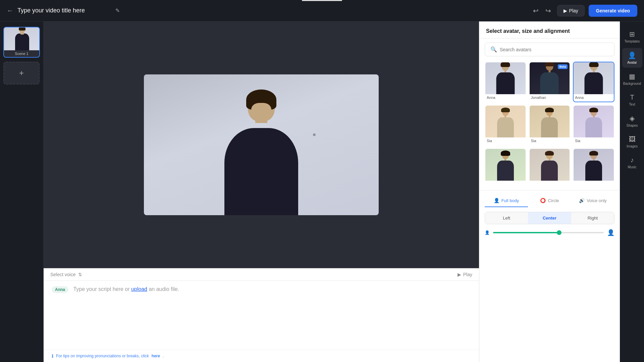 The width and height of the screenshot is (644, 362). Describe the element at coordinates (632, 100) in the screenshot. I see `tool-text: T Text` at that location.